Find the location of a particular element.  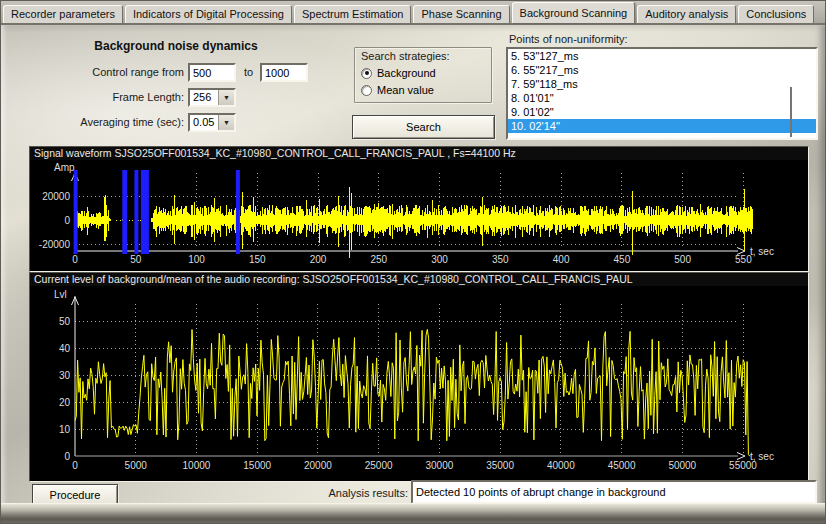

svg-text: 350 is located at coordinates (500, 260).